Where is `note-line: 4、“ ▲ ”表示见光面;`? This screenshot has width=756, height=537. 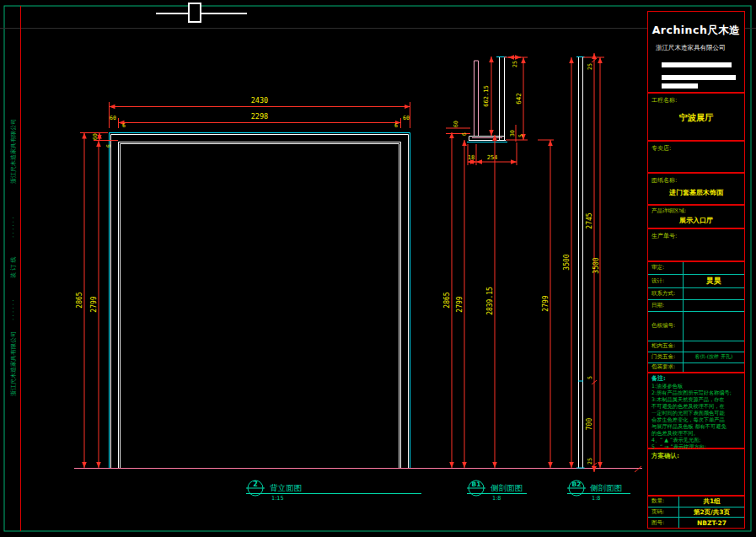 note-line: 4、“ ▲ ”表示见光面; is located at coordinates (696, 440).